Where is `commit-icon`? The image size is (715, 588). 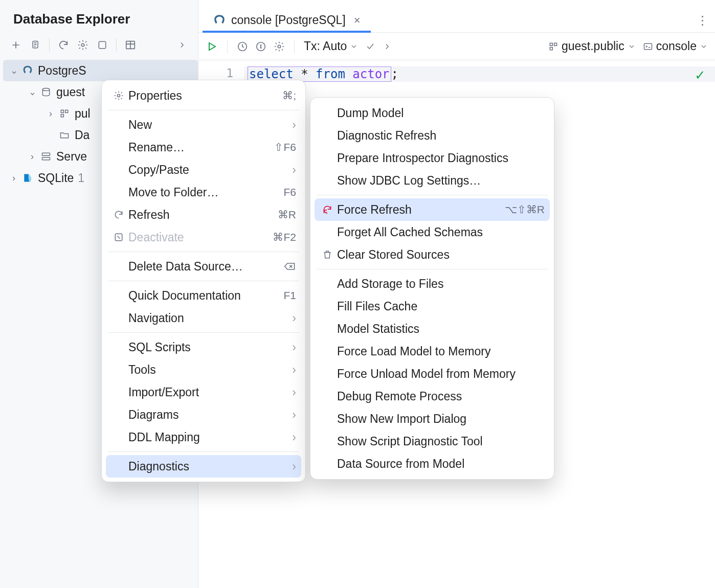
commit-icon is located at coordinates (370, 47).